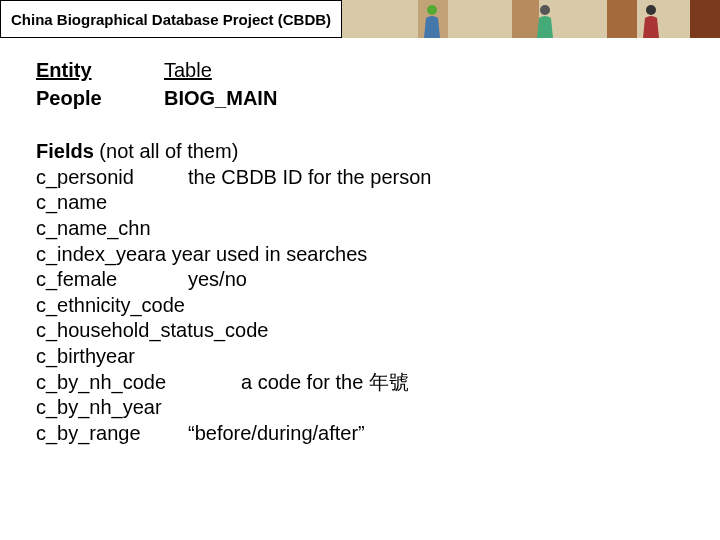 The width and height of the screenshot is (720, 540). What do you see at coordinates (363, 99) in the screenshot?
I see `value-row: People BIOG_MAIN` at bounding box center [363, 99].